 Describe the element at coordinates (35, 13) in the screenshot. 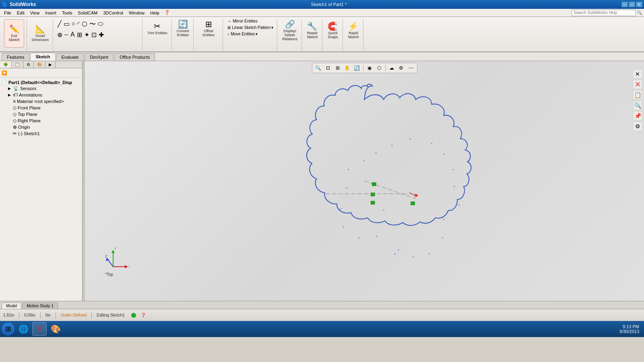

I see `menu-view: View` at that location.